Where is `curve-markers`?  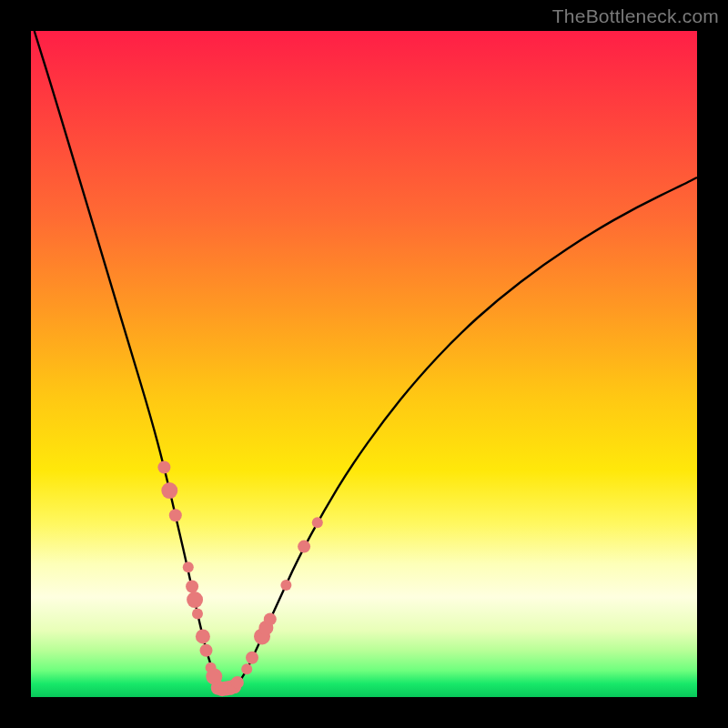 curve-markers is located at coordinates (240, 579).